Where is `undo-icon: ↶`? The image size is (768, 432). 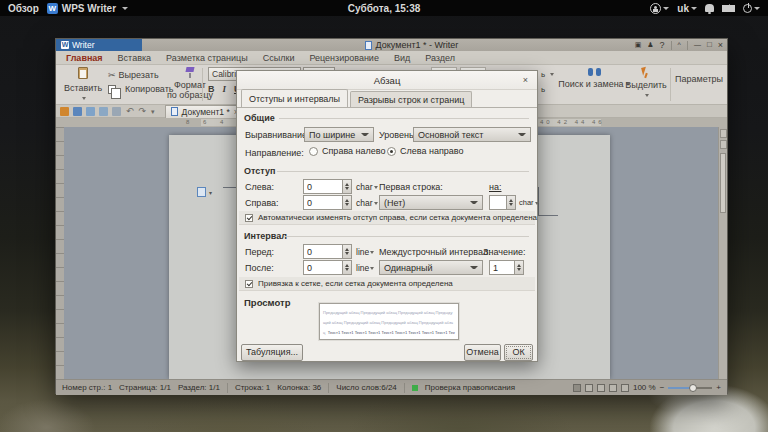 undo-icon: ↶ is located at coordinates (130, 112).